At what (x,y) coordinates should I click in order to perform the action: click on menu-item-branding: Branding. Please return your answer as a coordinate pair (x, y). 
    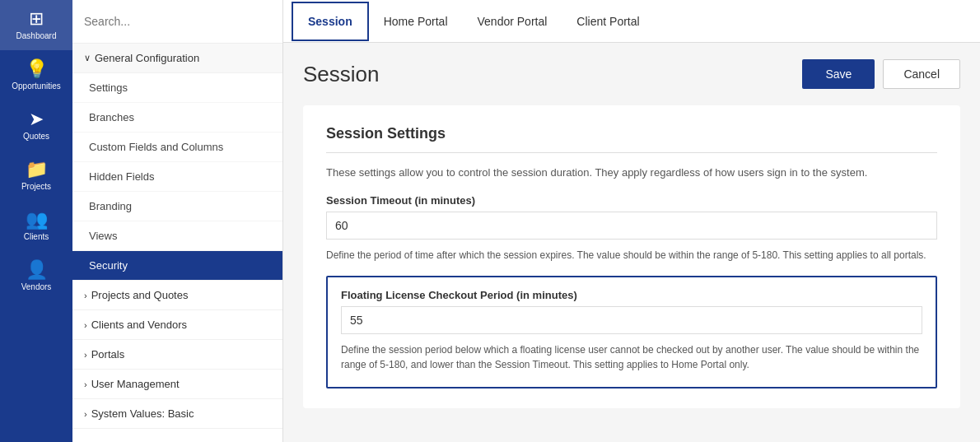
    Looking at the image, I should click on (178, 207).